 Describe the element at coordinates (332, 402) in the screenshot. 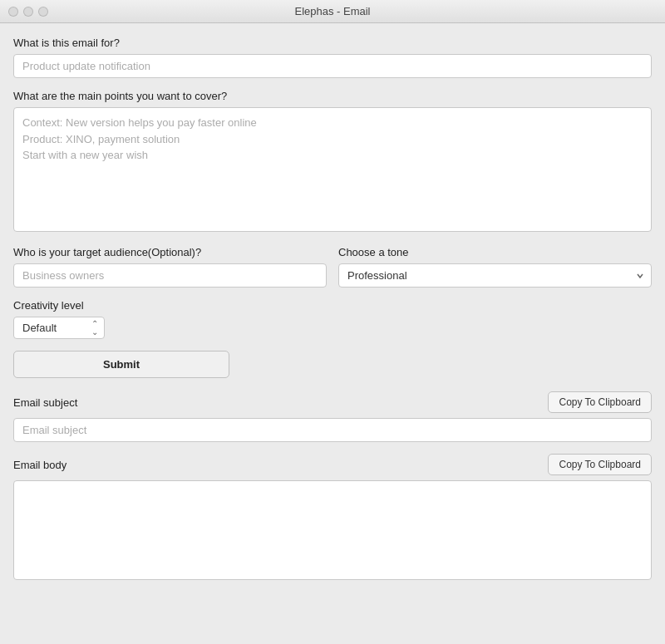

I see `email-subject-header: Email subject Copy To Clipboard` at that location.